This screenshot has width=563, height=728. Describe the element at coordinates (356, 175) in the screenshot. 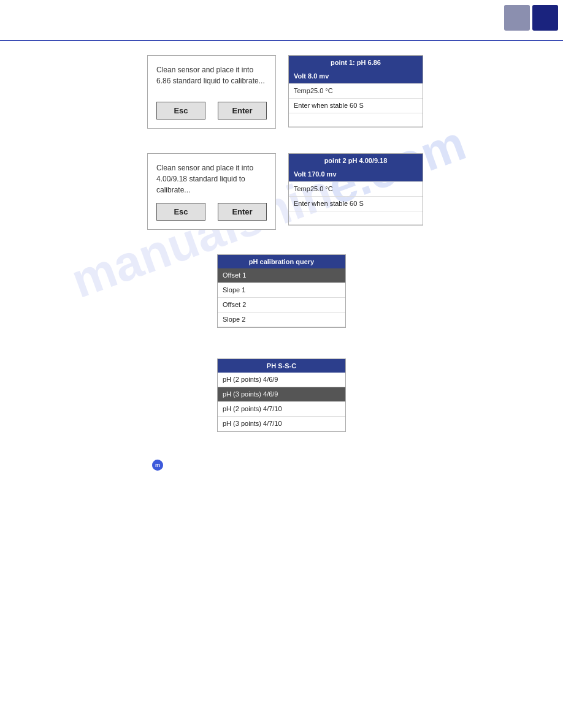

I see `info-row-2-0: Volt 170.0 mv` at that location.